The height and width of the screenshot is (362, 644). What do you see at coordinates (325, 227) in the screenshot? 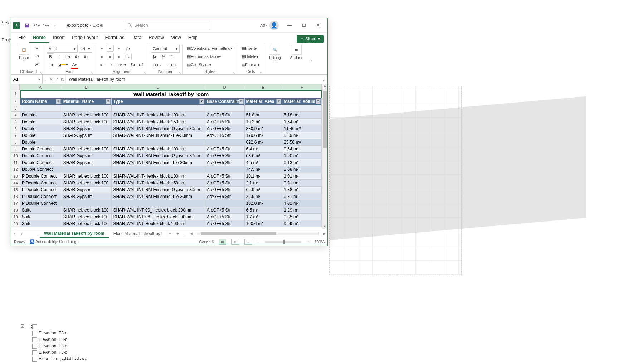
I see `scroll-down-icon: ▼` at bounding box center [325, 227].